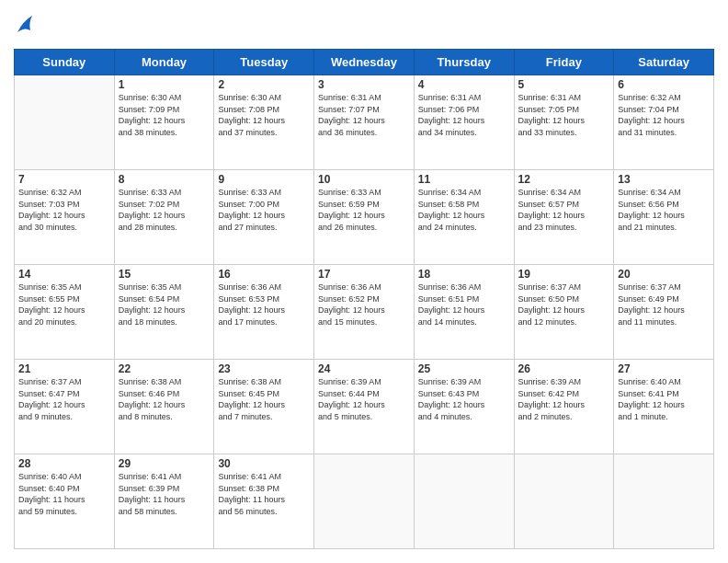 The image size is (728, 563). Describe the element at coordinates (364, 115) in the screenshot. I see `day-info: Sunrise: 6:31 AM Sunset: 7:07 PM Dayligh…` at that location.